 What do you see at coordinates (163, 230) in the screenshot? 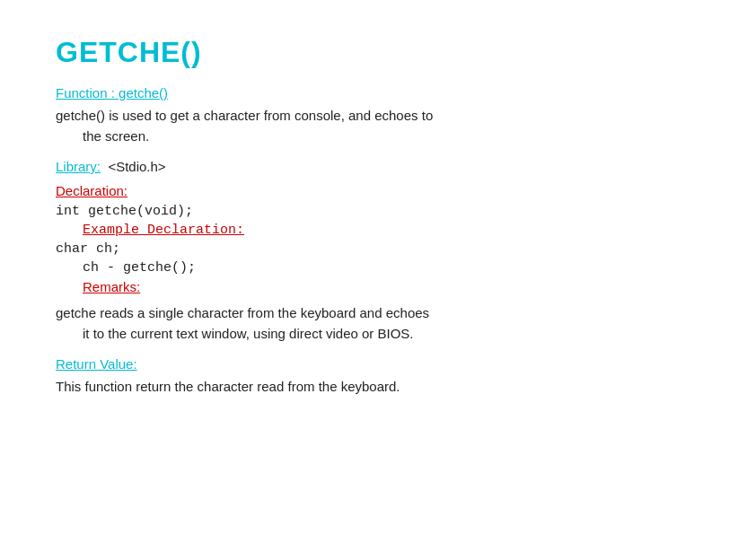
I see `example-declaration-label: Example Declaration:` at bounding box center [163, 230].